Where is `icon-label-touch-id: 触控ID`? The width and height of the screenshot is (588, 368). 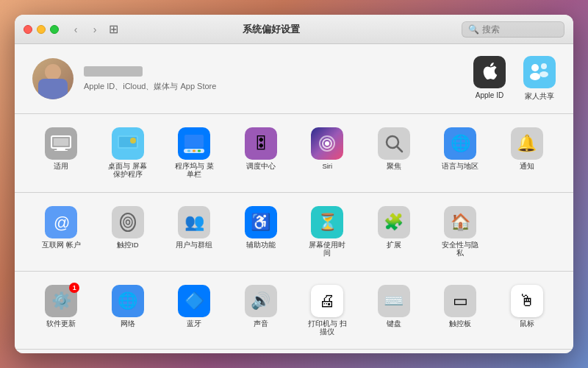 icon-label-touch-id: 触控ID is located at coordinates (128, 244).